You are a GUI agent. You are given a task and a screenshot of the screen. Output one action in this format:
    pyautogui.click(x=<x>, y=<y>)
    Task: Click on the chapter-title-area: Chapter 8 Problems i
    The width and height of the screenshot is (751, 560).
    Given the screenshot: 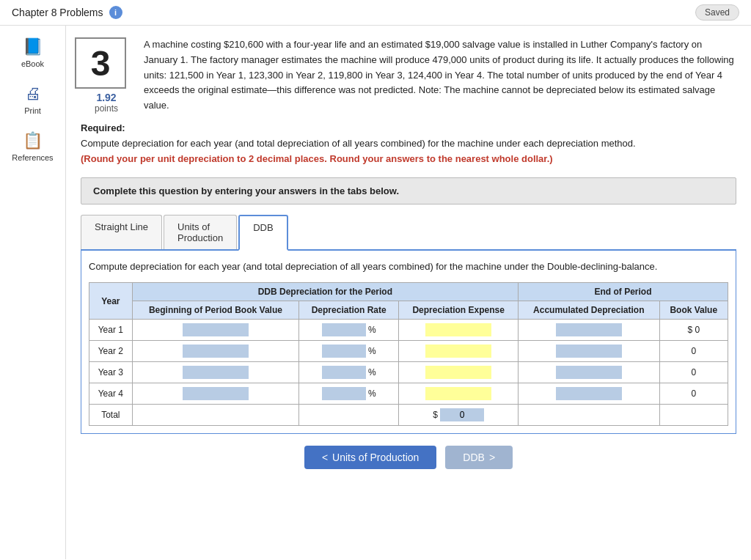 What is the action you would take?
    pyautogui.click(x=67, y=12)
    